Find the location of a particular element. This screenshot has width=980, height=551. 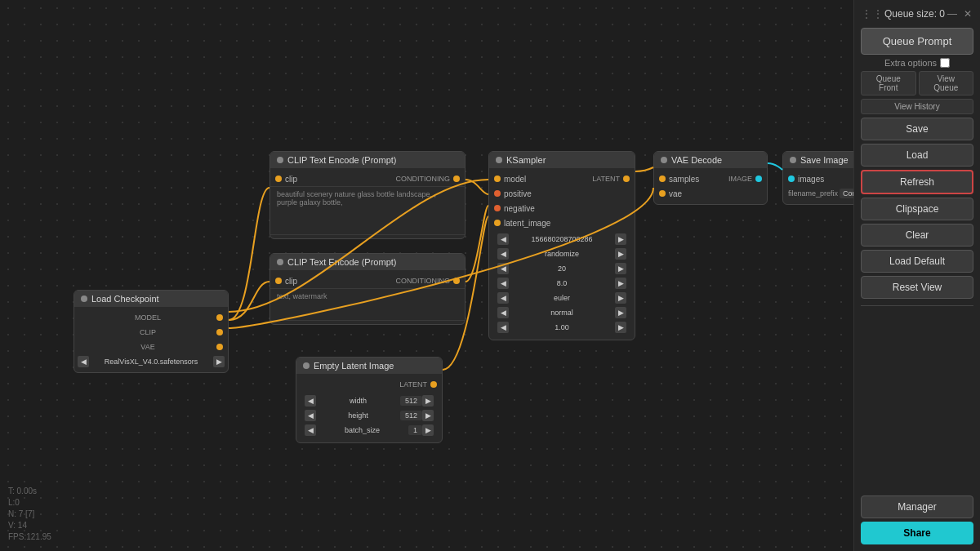

vae-input-dot is located at coordinates (662, 193).